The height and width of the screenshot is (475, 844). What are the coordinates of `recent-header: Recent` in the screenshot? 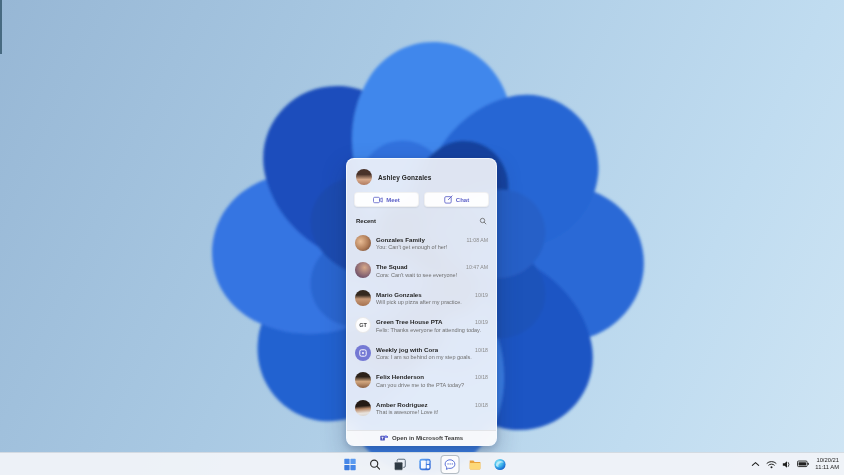 It's located at (422, 218).